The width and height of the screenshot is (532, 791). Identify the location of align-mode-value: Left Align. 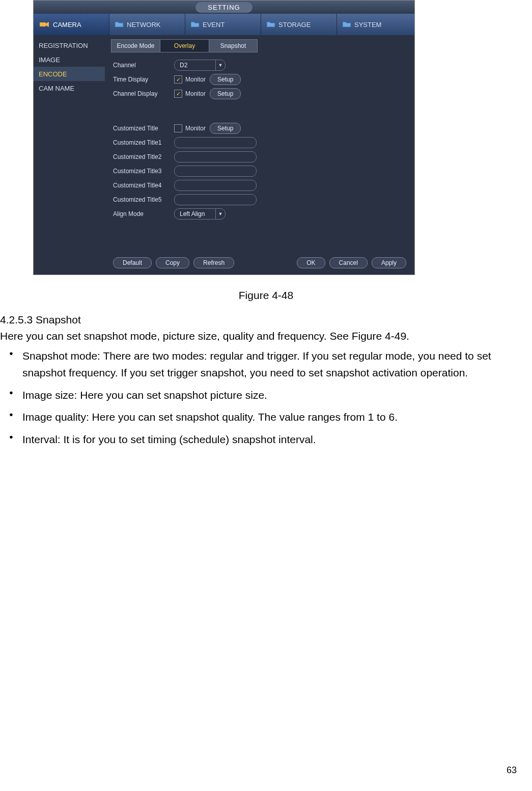
(195, 214).